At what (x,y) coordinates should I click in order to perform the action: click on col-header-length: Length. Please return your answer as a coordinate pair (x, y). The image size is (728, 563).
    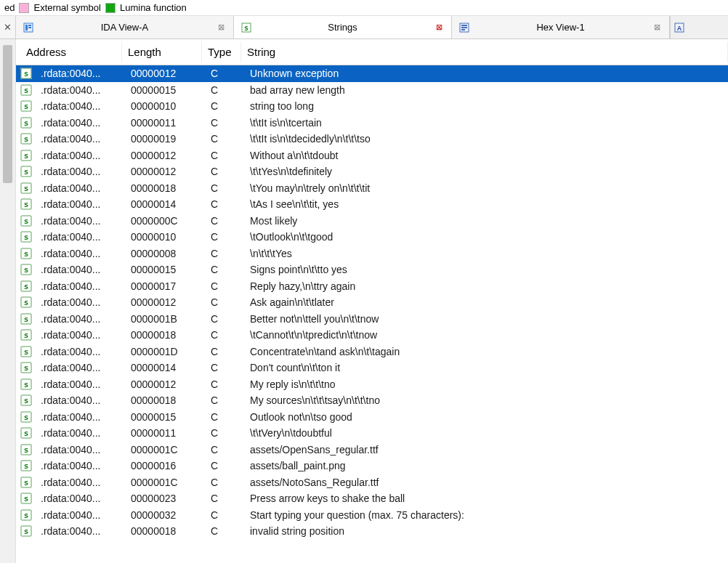
    Looking at the image, I should click on (162, 52).